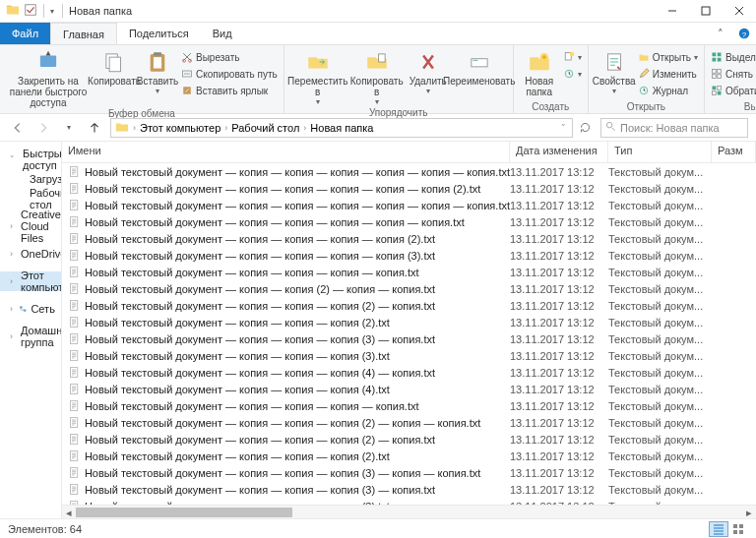 Image resolution: width=756 pixels, height=538 pixels. I want to click on file-date: 13.11.2017 13:12, so click(559, 172).